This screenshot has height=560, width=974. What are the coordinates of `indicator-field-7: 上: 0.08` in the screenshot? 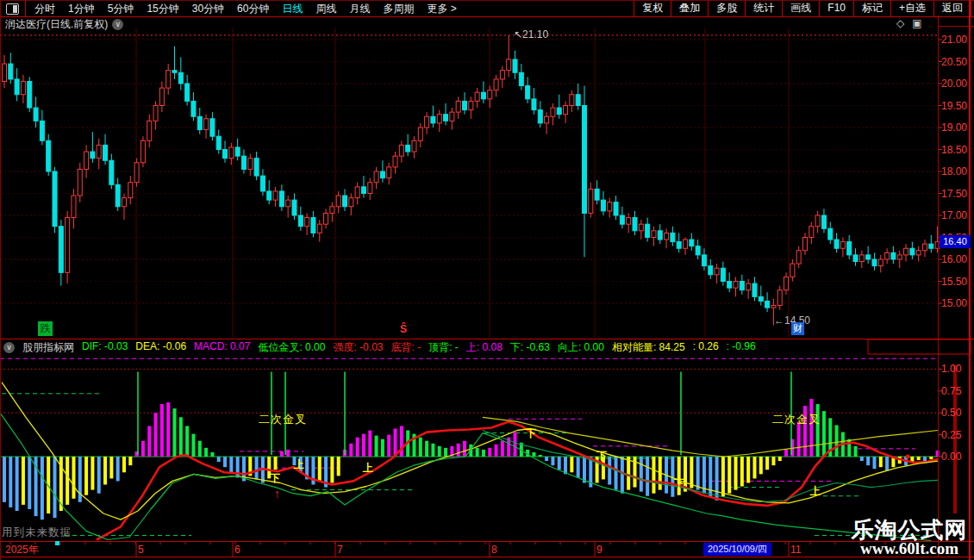 It's located at (484, 348).